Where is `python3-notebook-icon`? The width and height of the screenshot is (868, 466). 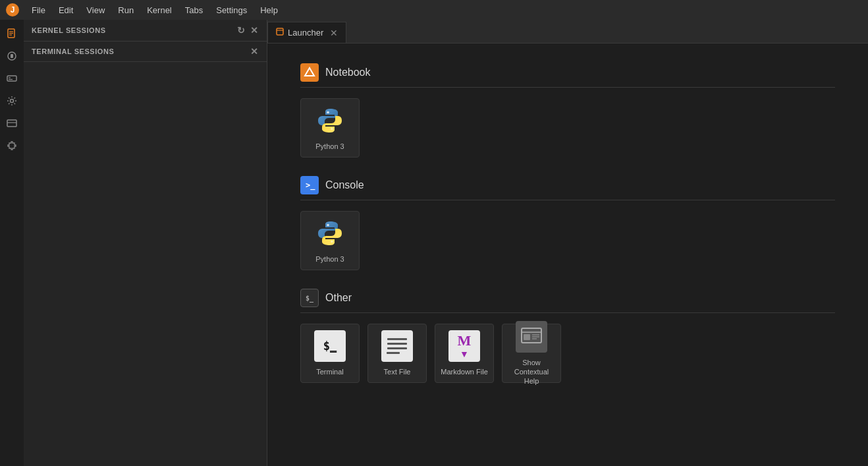 python3-notebook-icon is located at coordinates (330, 121).